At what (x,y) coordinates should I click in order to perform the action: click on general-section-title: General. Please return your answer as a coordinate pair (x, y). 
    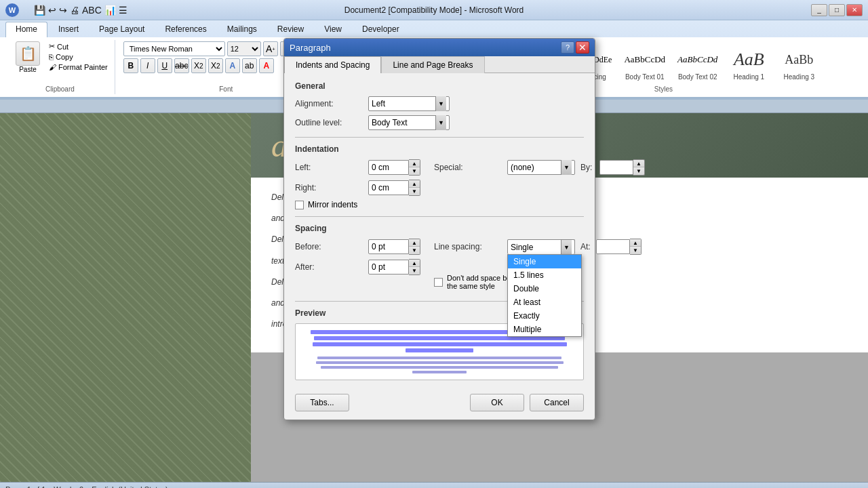
    Looking at the image, I should click on (439, 86).